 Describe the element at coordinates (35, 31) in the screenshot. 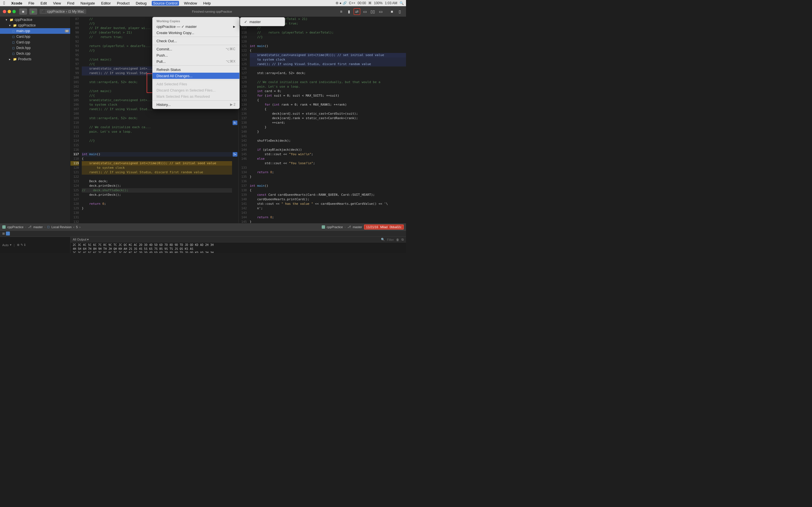

I see `sidebar-item-main-cpp: ◻ main.cpp M` at that location.